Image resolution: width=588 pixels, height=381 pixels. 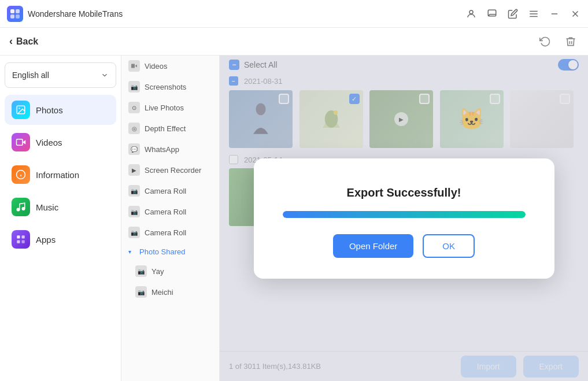 What do you see at coordinates (165, 232) in the screenshot?
I see `panel-camera3-label: Camera Roll` at bounding box center [165, 232].